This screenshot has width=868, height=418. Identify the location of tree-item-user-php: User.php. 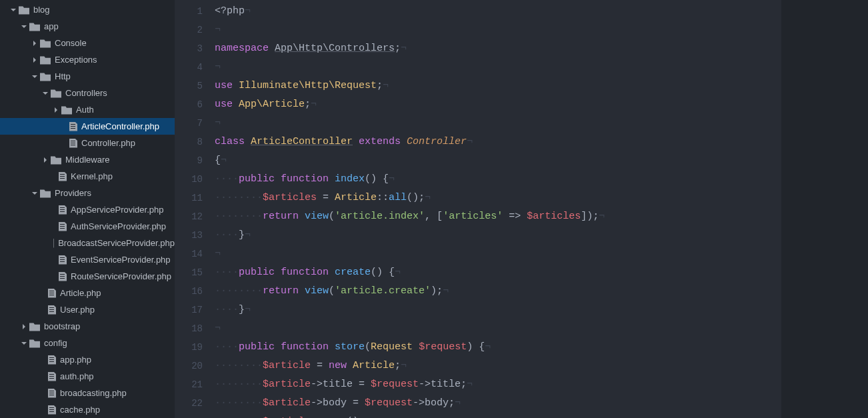
(87, 309).